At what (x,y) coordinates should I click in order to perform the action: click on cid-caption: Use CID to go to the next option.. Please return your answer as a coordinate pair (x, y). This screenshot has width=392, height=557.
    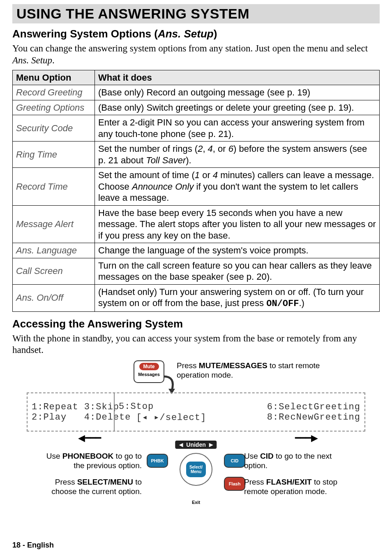
    Looking at the image, I should click on (297, 461).